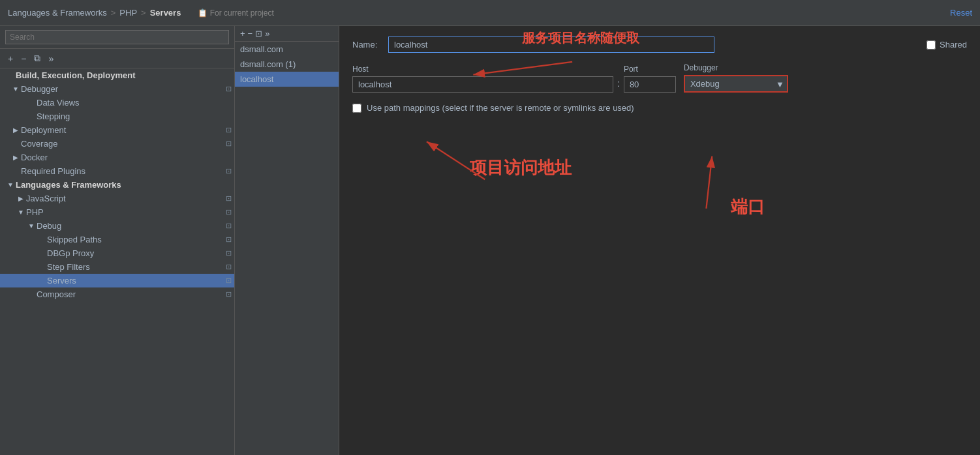 This screenshot has width=980, height=455. What do you see at coordinates (228, 89) in the screenshot?
I see `copy-small-icon: ⊡` at bounding box center [228, 89].